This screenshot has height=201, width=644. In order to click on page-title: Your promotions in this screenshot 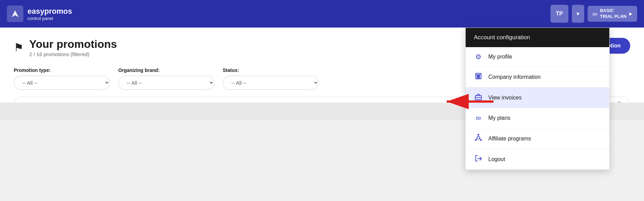, I will do `click(73, 44)`.